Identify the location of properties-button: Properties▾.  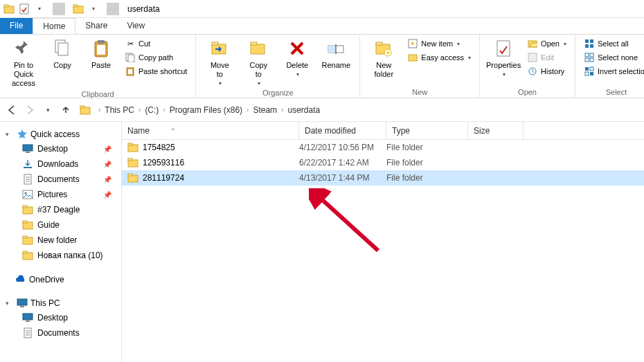
(503, 58).